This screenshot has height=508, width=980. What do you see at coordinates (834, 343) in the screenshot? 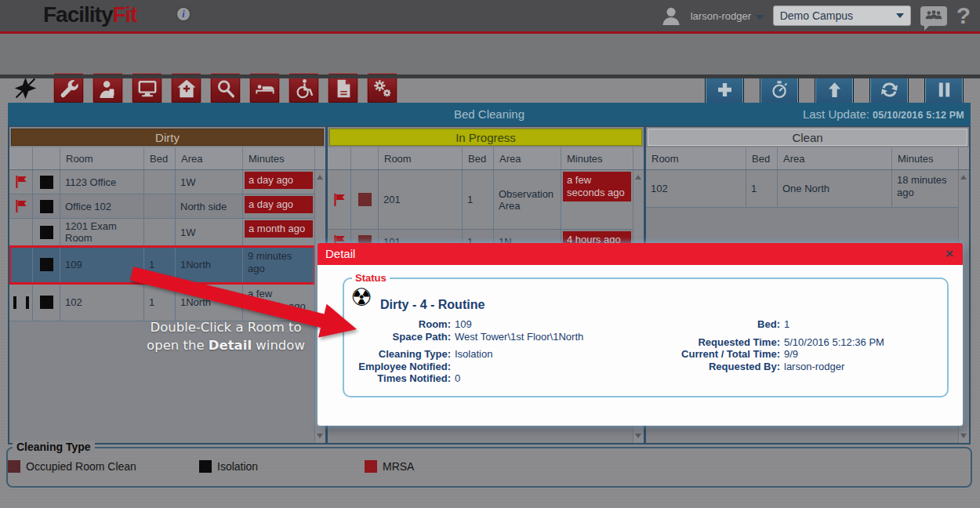
I see `field-value: 5/10/2016 5:12:36 PM` at bounding box center [834, 343].